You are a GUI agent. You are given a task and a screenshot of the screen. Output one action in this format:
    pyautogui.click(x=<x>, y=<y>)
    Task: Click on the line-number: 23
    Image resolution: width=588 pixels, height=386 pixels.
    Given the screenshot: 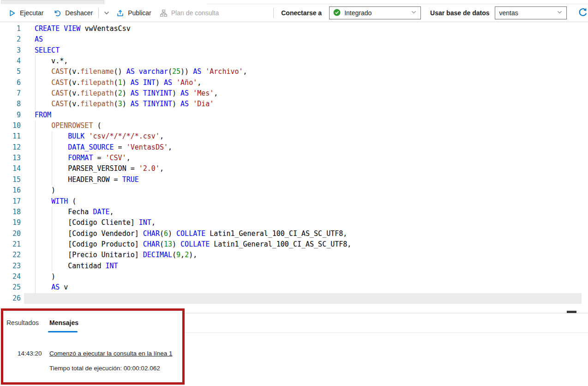 What is the action you would take?
    pyautogui.click(x=10, y=266)
    